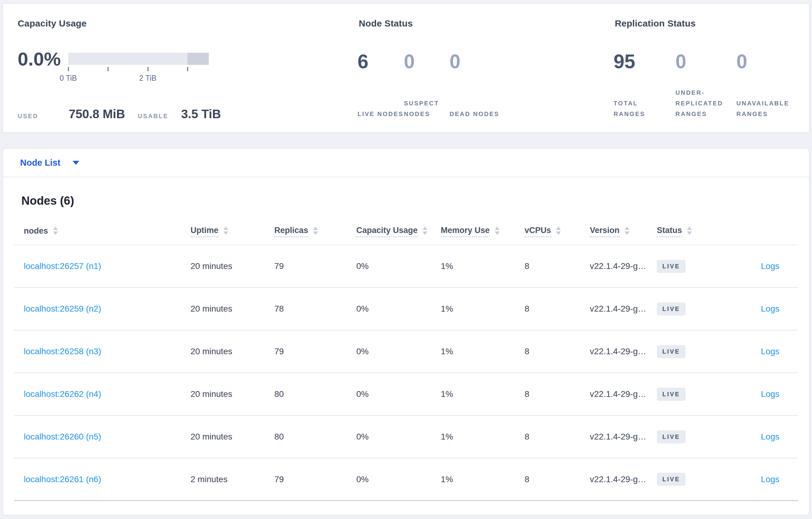  Describe the element at coordinates (63, 351) in the screenshot. I see `node-link: localhost:26258 (n3)` at that location.